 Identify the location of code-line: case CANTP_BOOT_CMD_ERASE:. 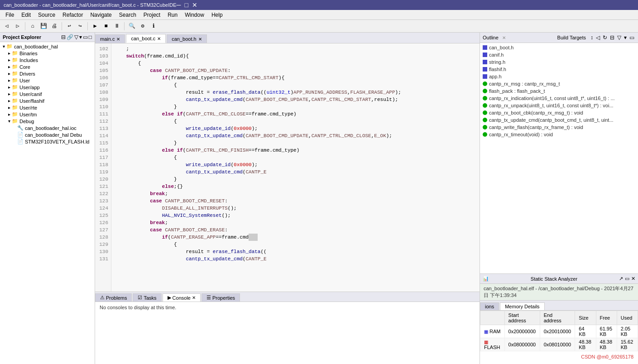
(295, 230).